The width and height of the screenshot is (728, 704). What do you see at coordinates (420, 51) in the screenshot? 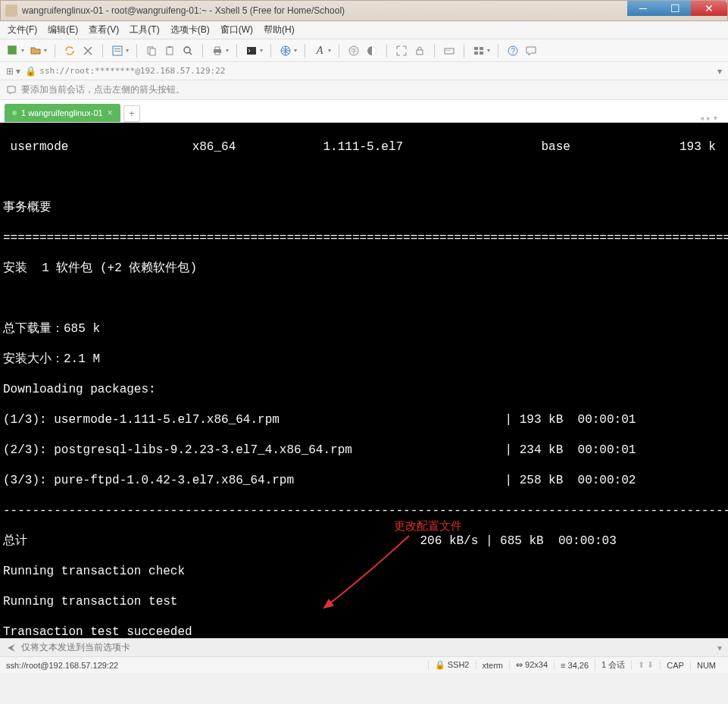
I see `lock-icon` at bounding box center [420, 51].